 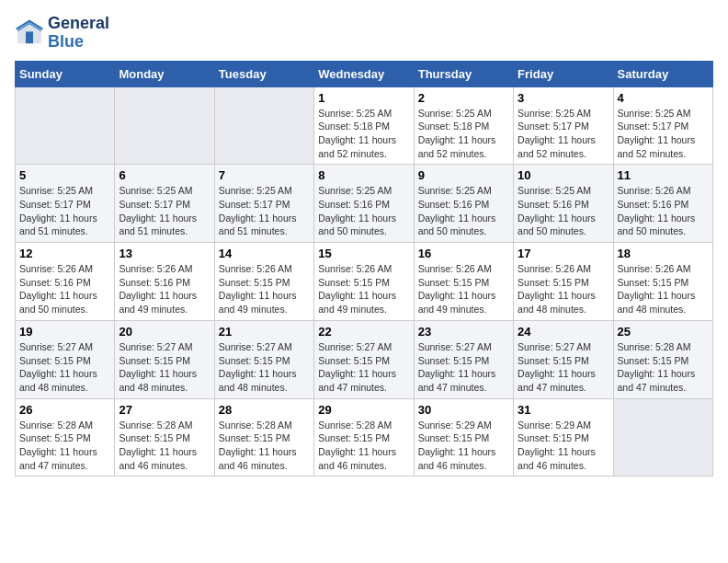 What do you see at coordinates (664, 254) in the screenshot?
I see `day-number: 18` at bounding box center [664, 254].